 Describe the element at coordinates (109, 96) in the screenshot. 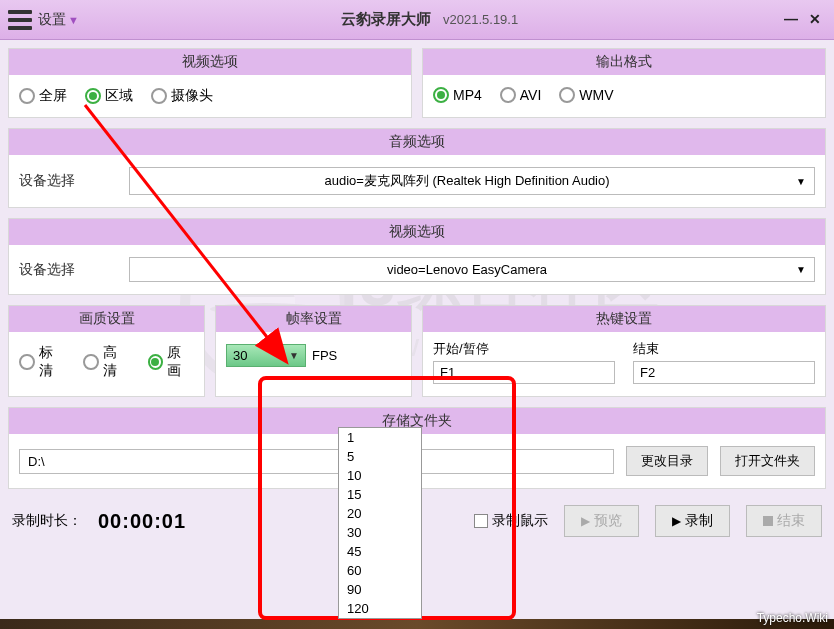

I see `radio-region: 区域` at that location.